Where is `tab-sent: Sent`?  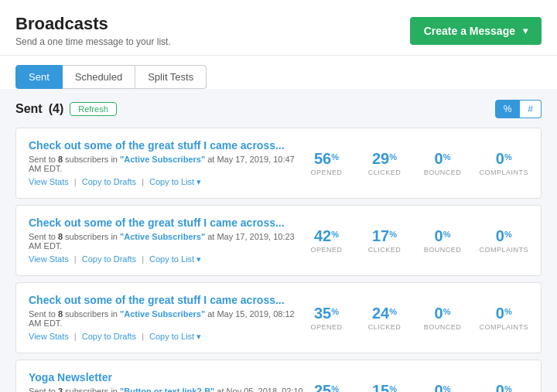
tab-sent: Sent is located at coordinates (39, 77).